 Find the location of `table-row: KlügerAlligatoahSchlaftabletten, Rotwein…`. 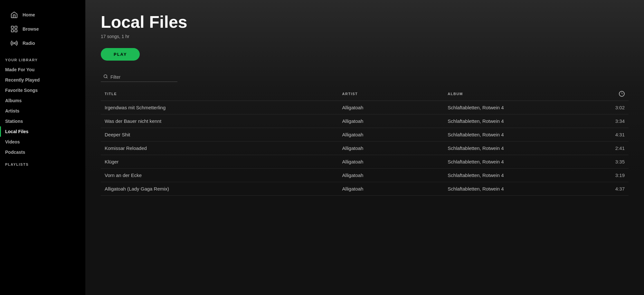

table-row: KlügerAlligatoahSchlaftabletten, Rotwein… is located at coordinates (365, 162).